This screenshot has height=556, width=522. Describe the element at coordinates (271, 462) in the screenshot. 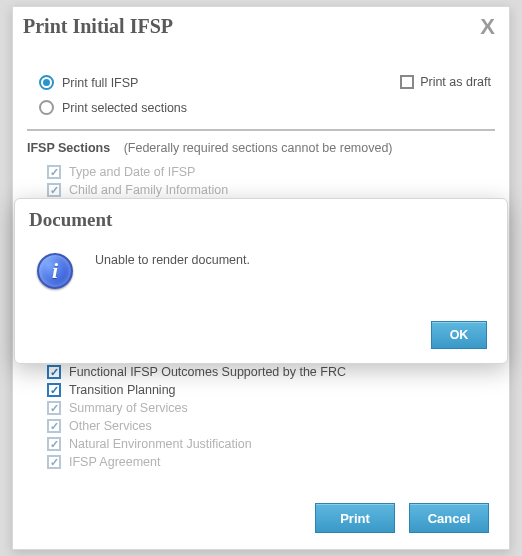

I see `section-item: ✓ IFSP Agreement` at that location.